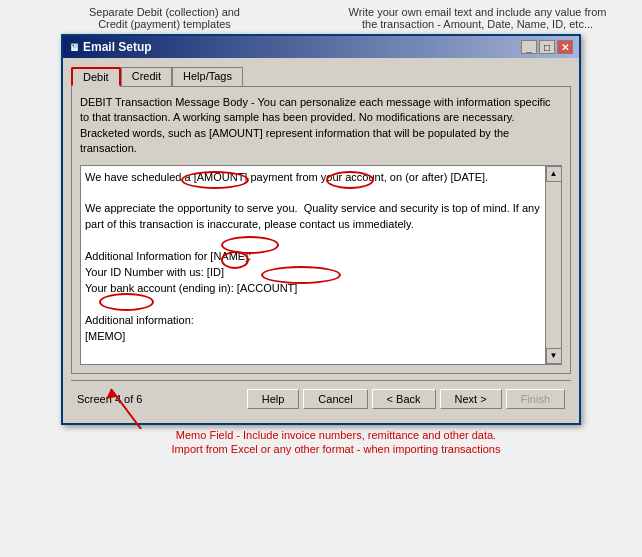  Describe the element at coordinates (547, 47) in the screenshot. I see `titlebar-buttons: _ □ ✕` at that location.